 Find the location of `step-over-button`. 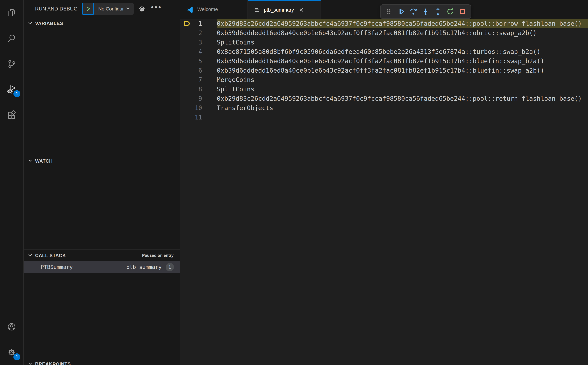

step-over-button is located at coordinates (413, 12).